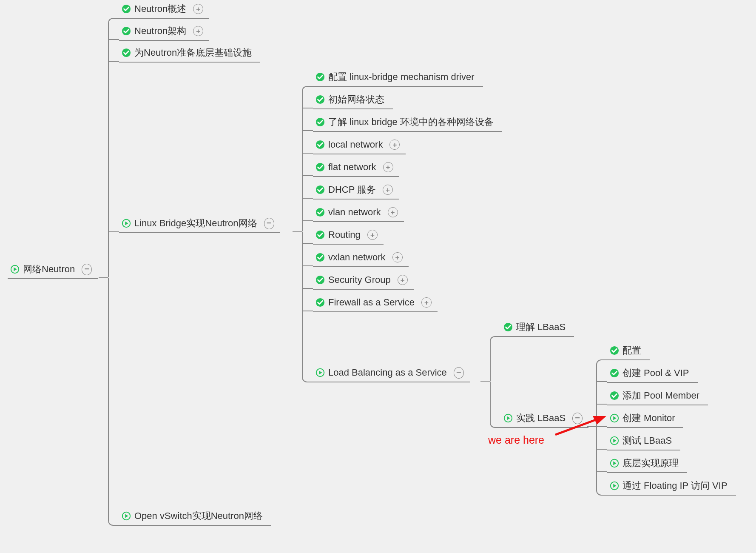 Image resolution: width=756 pixels, height=553 pixels. What do you see at coordinates (358, 213) in the screenshot?
I see `node-vlan: vlan network+` at bounding box center [358, 213].